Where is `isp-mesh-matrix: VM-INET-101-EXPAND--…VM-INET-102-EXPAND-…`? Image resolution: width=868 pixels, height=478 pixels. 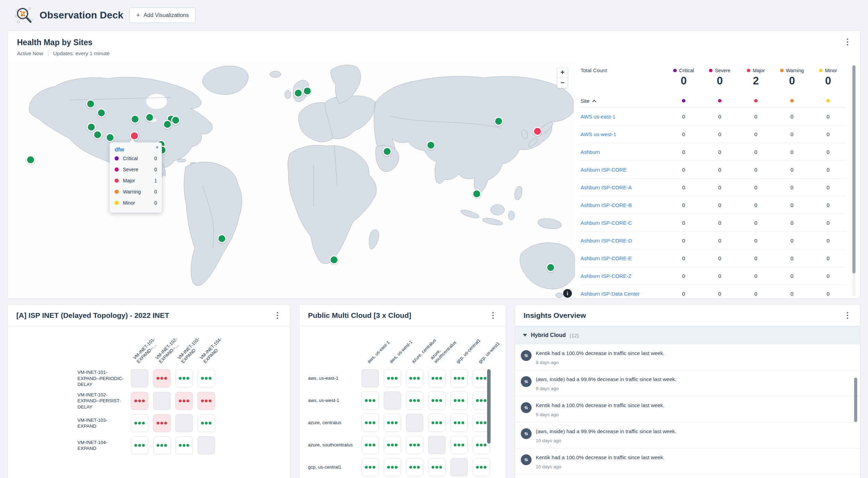
isp-mesh-matrix: VM-INET-101-EXPAND--…VM-INET-102-EXPAND-… is located at coordinates (184, 392).